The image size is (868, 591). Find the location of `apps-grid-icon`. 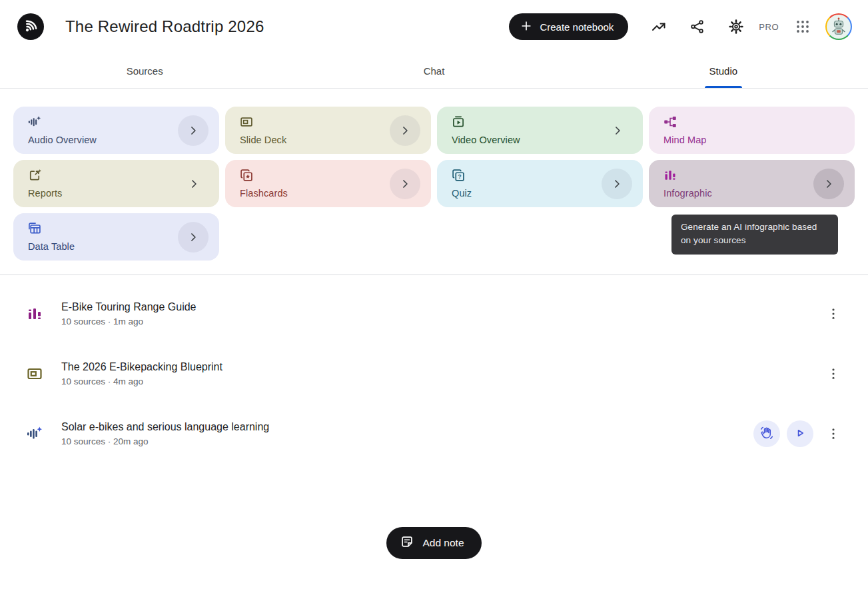

apps-grid-icon is located at coordinates (803, 27).